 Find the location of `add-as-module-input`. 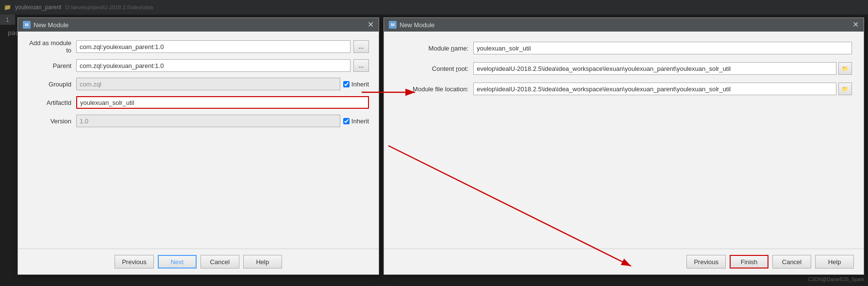

add-as-module-input is located at coordinates (214, 47).